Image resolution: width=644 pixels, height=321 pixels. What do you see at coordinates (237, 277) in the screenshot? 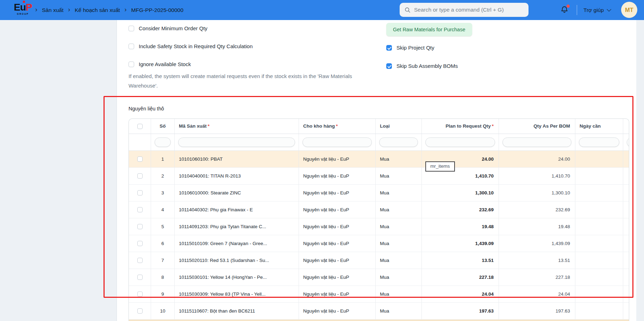
I see `item-code-cell: 10115030101: Yellow 14 (HongYan - Pe...` at bounding box center [237, 277].